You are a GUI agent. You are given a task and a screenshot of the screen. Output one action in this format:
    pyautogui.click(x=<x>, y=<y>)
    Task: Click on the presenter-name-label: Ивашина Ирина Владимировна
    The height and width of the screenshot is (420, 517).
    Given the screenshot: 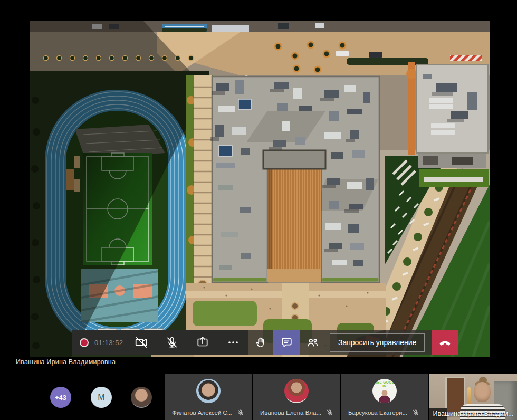 What is the action you would take?
    pyautogui.click(x=65, y=362)
    